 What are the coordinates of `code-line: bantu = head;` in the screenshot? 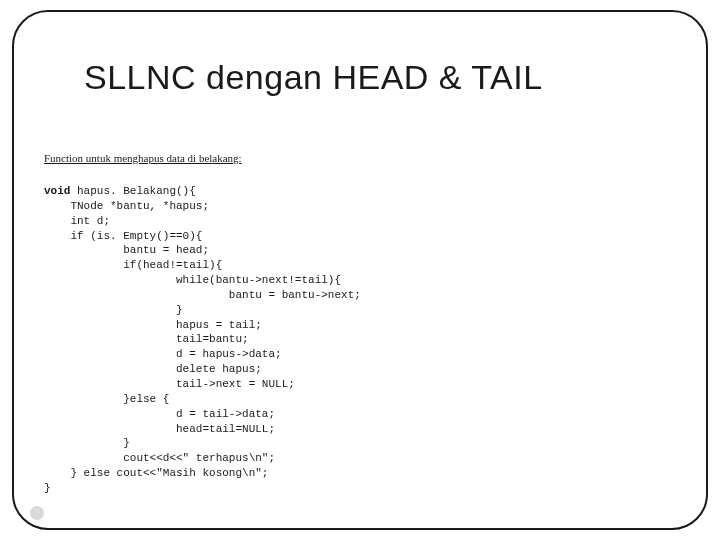 It's located at (126, 250).